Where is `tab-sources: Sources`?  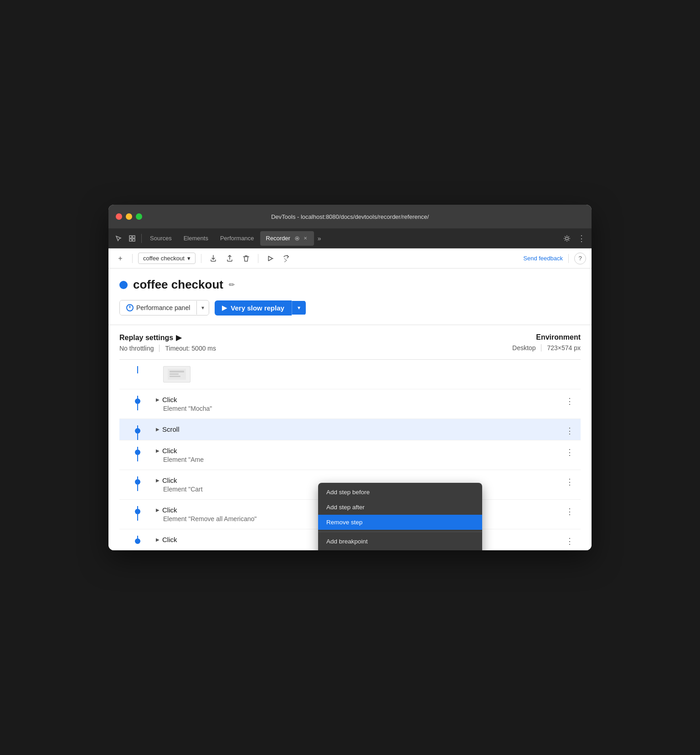
tab-sources: Sources is located at coordinates (161, 238).